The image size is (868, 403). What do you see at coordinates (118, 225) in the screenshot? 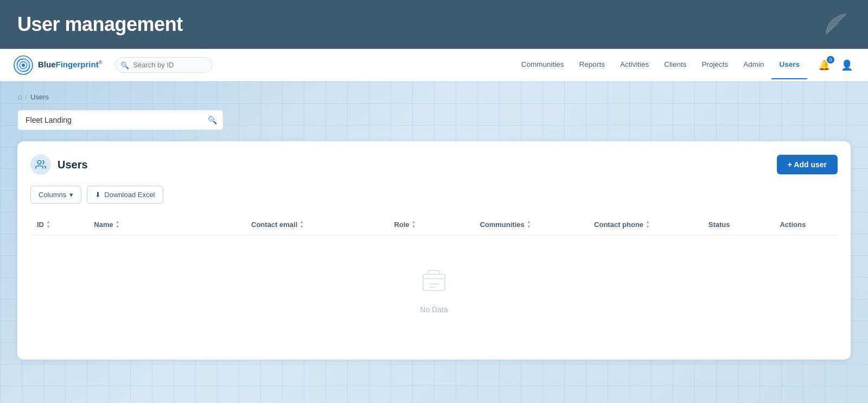
I see `sort-name-icon: ▲▼` at bounding box center [118, 225].